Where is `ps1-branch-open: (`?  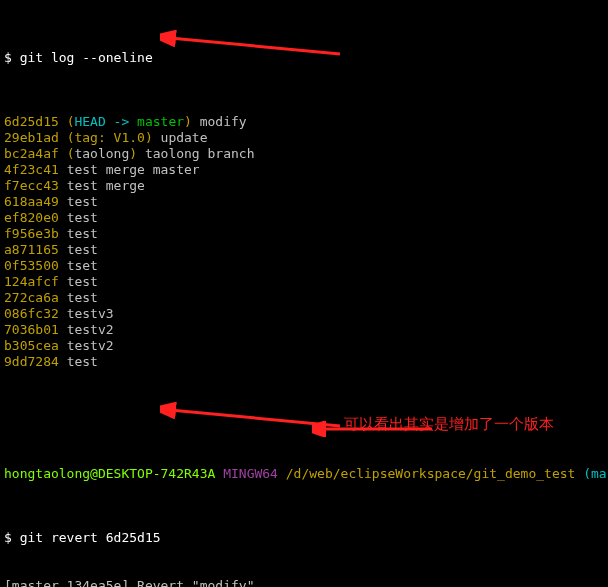 ps1-branch-open: ( is located at coordinates (587, 474).